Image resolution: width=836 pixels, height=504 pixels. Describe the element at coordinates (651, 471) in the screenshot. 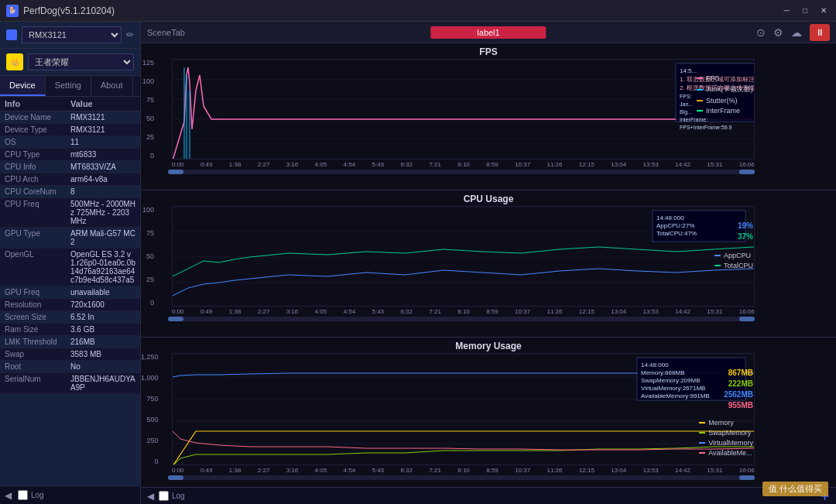

I see `mem-x-16: 13:53` at that location.